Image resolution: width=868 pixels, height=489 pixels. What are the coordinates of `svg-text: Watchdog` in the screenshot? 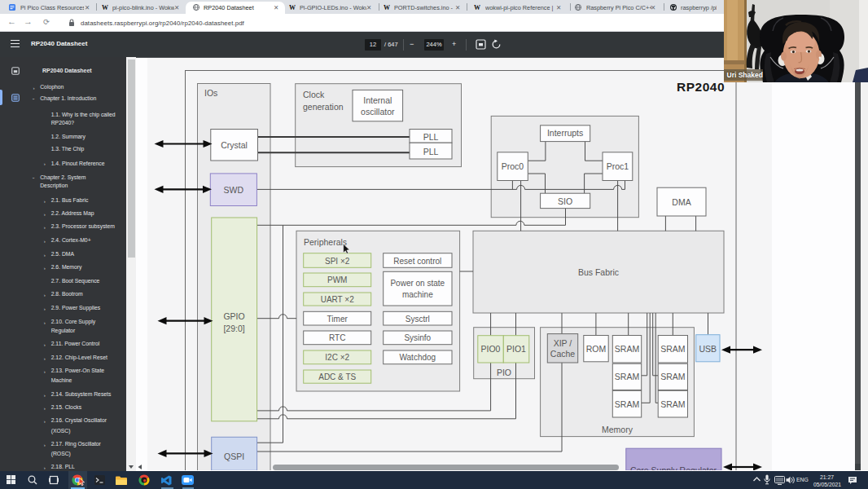 It's located at (417, 357).